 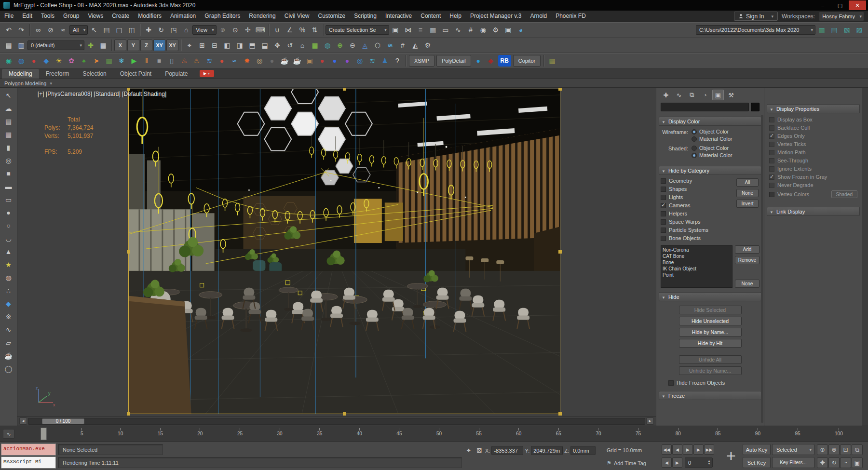 What do you see at coordinates (302, 45) in the screenshot?
I see `toolbar2-tool-icon-home: ⌂` at bounding box center [302, 45].